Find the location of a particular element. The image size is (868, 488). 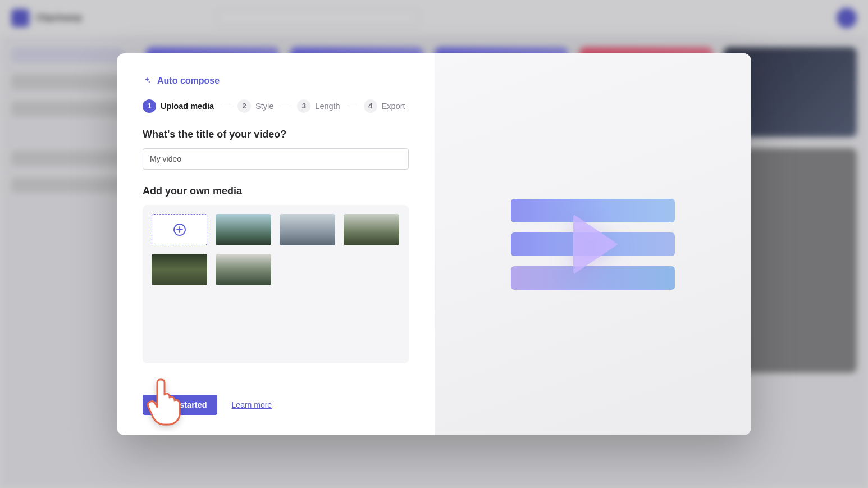

add-media-tile is located at coordinates (180, 230).